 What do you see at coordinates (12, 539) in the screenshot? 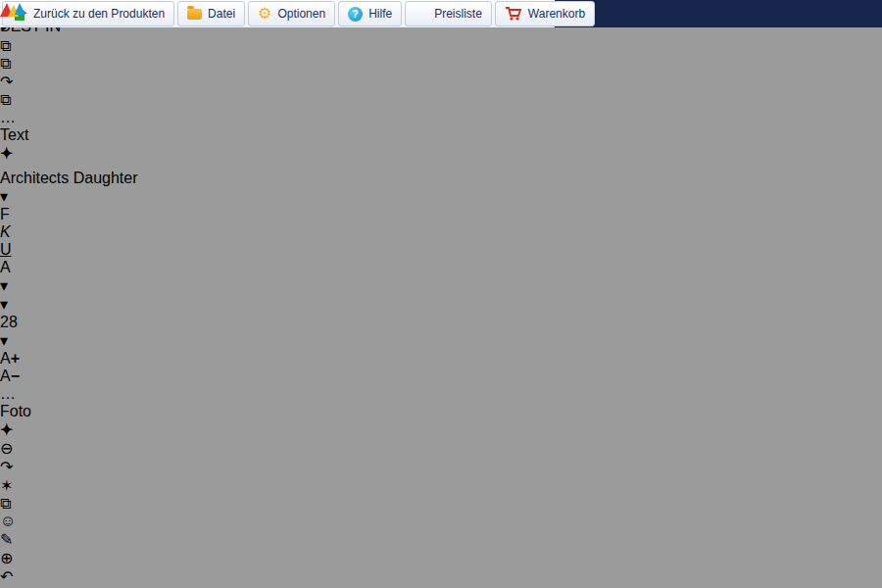
I see `edit-photo-button: ✎` at bounding box center [12, 539].